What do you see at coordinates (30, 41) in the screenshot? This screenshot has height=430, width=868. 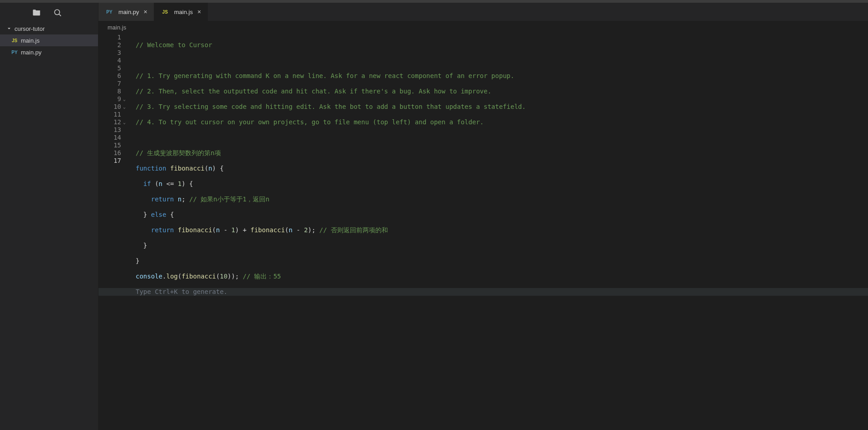 I see `file-name: main.js` at bounding box center [30, 41].